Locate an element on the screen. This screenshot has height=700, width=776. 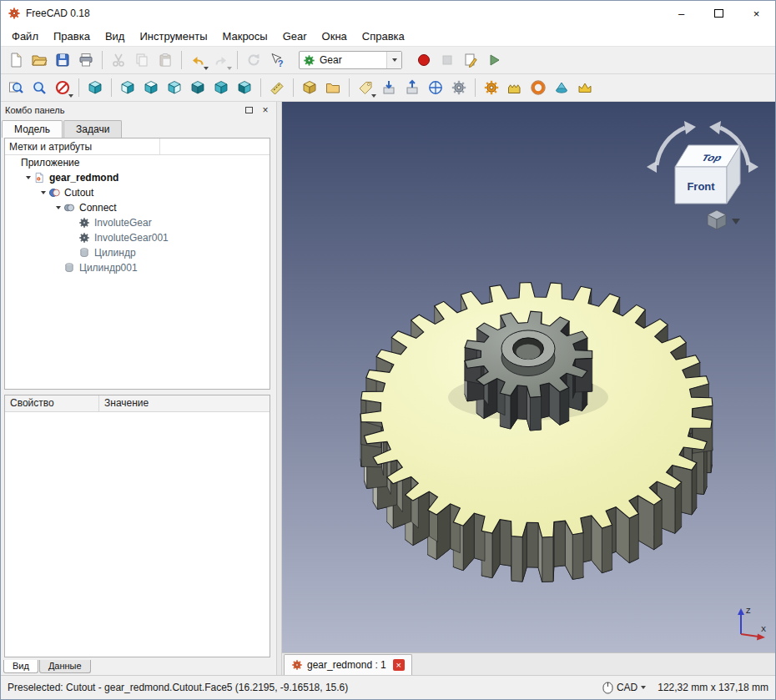
navigation-cube: Top Front is located at coordinates (703, 176).